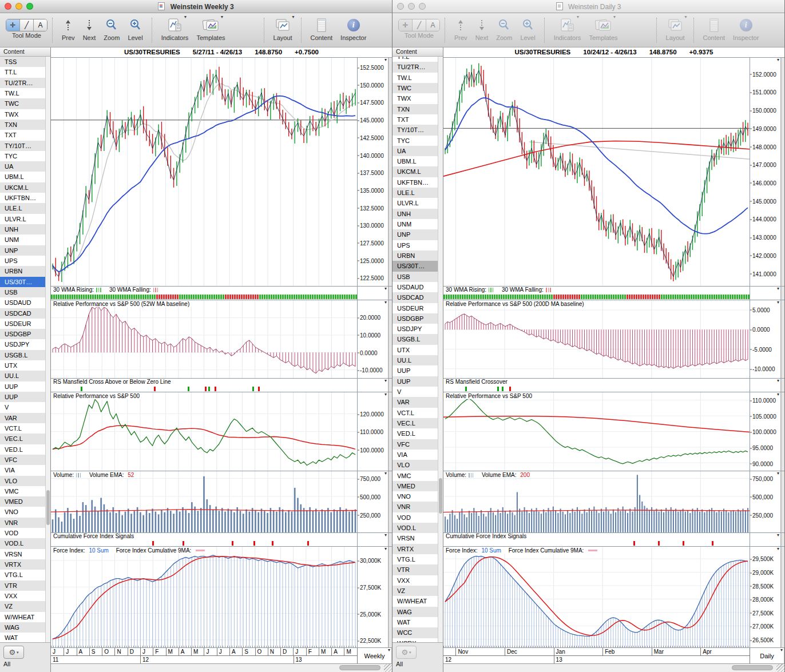 Image resolution: width=785 pixels, height=672 pixels. I want to click on ticker-item: UKFTBN…, so click(415, 182).